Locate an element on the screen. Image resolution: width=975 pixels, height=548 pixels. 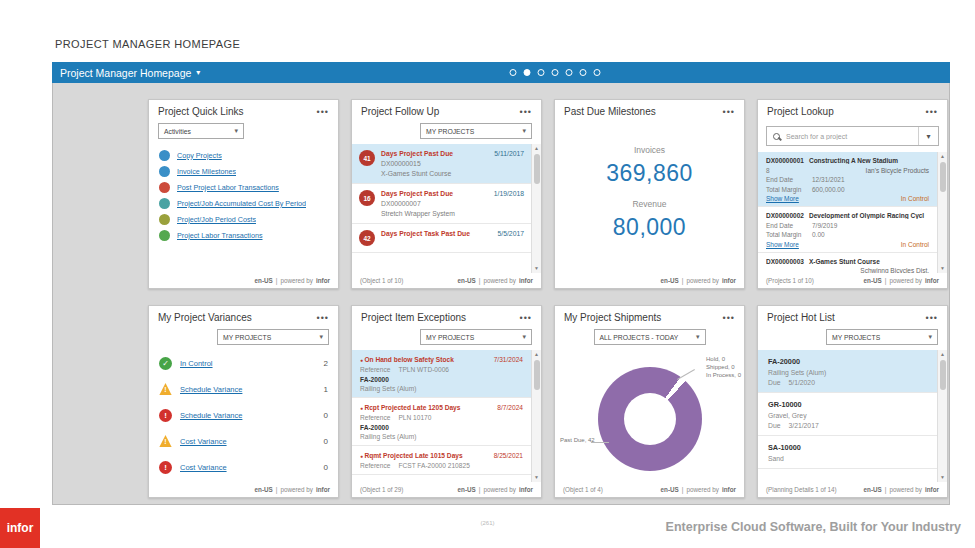
quick-link-labor-transactions: Project Labor Transactions is located at coordinates (244, 235).